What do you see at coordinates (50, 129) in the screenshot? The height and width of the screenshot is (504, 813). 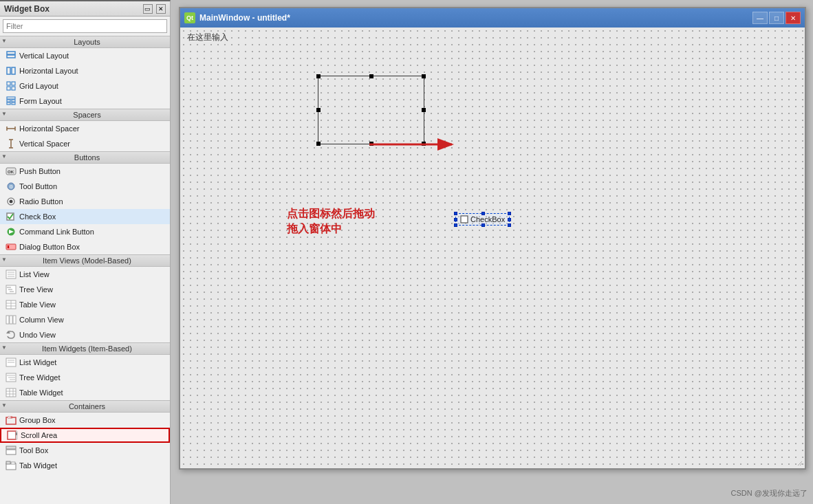 I see `horizontal-spacer-label: Horizontal Spacer` at bounding box center [50, 129].